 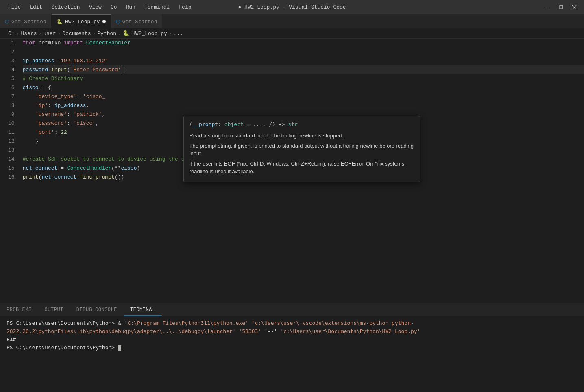 I want to click on line-num-2: 2, so click(x=11, y=52).